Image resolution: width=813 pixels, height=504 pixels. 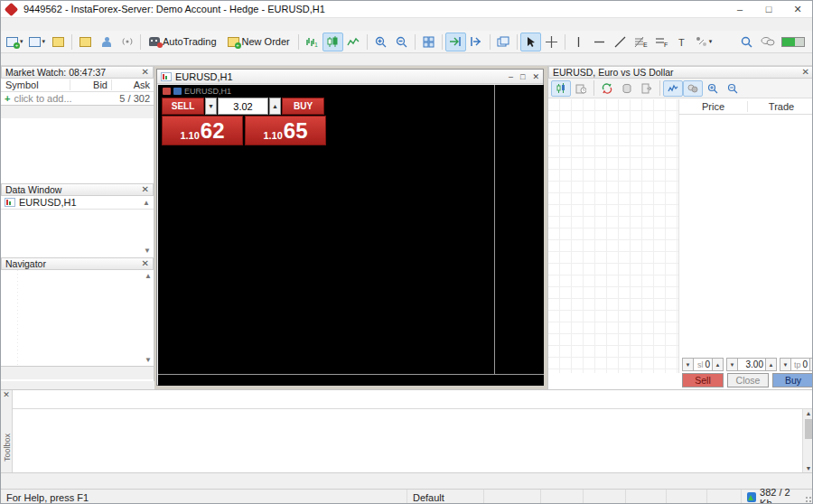 I want to click on dom-depth-button, so click(x=627, y=89).